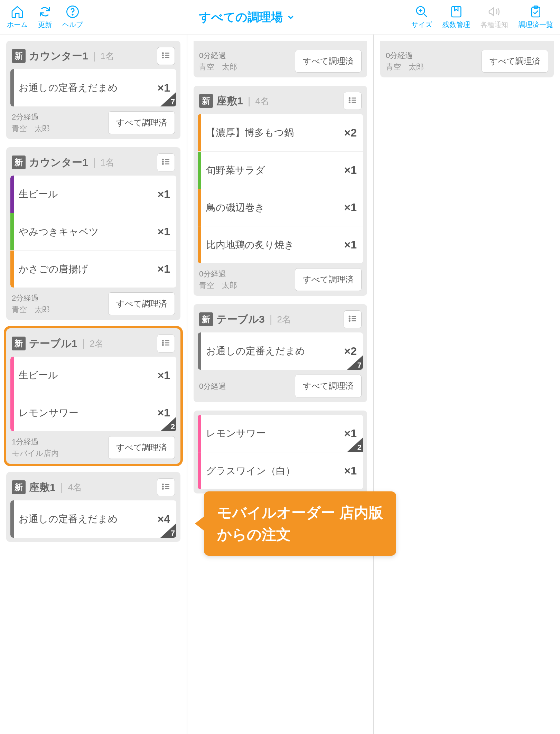 The width and height of the screenshot is (560, 734). Describe the element at coordinates (107, 162) in the screenshot. I see `guest-count: 1名` at that location.